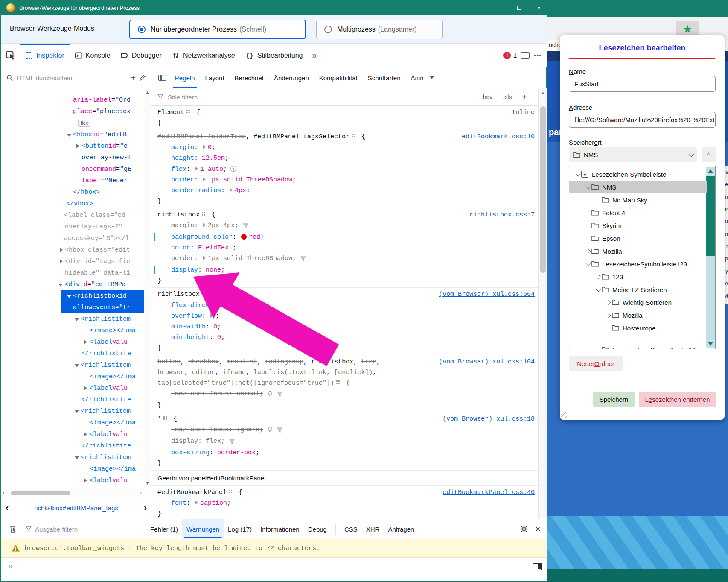 The height and width of the screenshot is (582, 728). I want to click on sidebar-tab-schriftarten: Schriftarten, so click(384, 78).